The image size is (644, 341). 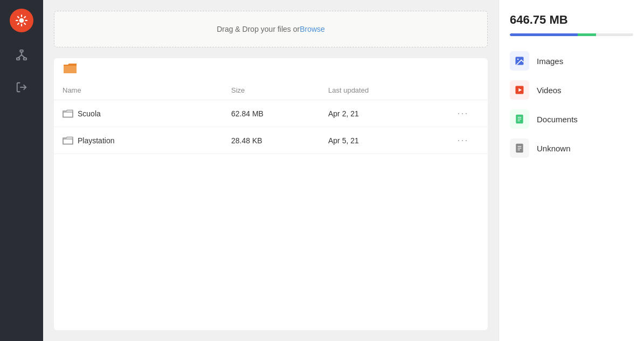 I want to click on storage-bar, so click(x=571, y=34).